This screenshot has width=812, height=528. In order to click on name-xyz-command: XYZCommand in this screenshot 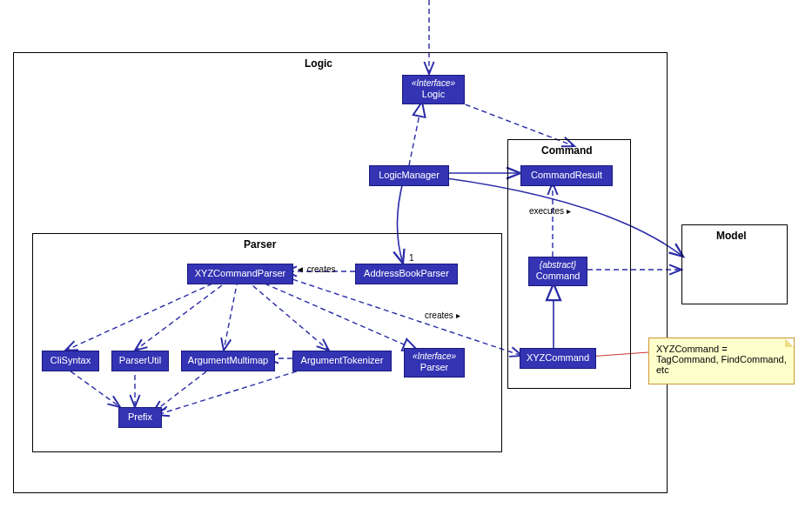, I will do `click(558, 358)`.